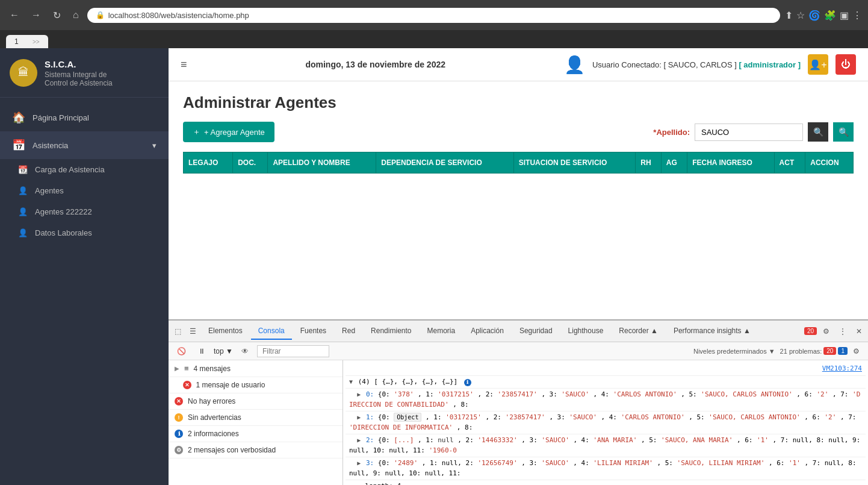 The width and height of the screenshot is (868, 485). Describe the element at coordinates (826, 331) in the screenshot. I see `settings-icon: ⚙` at that location.